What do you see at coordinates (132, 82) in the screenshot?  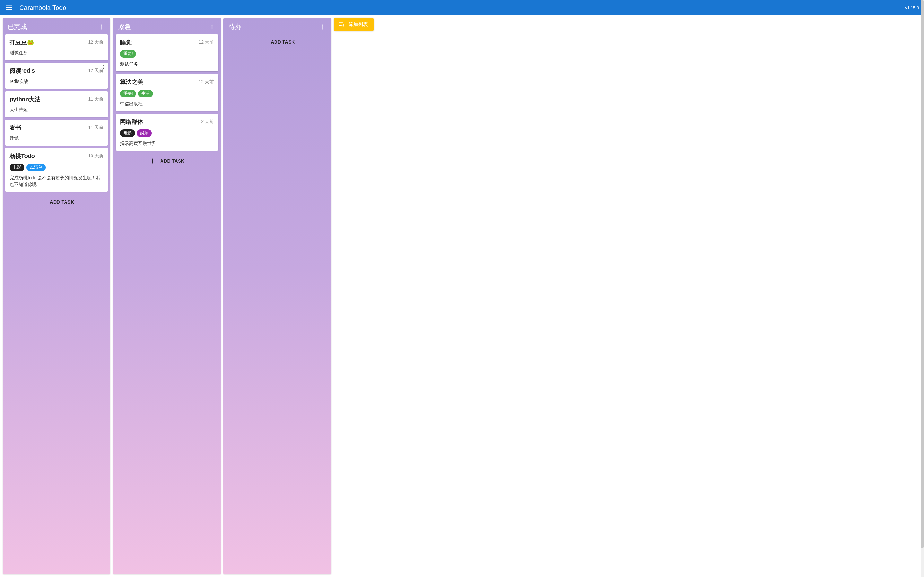 I see `card-title: 算法之美` at bounding box center [132, 82].